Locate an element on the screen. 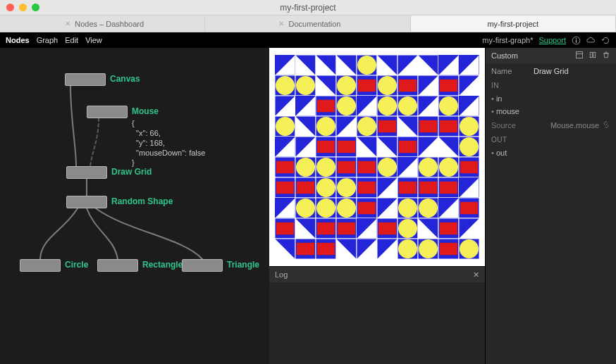  tab-documentation: ✕ Documentation is located at coordinates (307, 24).